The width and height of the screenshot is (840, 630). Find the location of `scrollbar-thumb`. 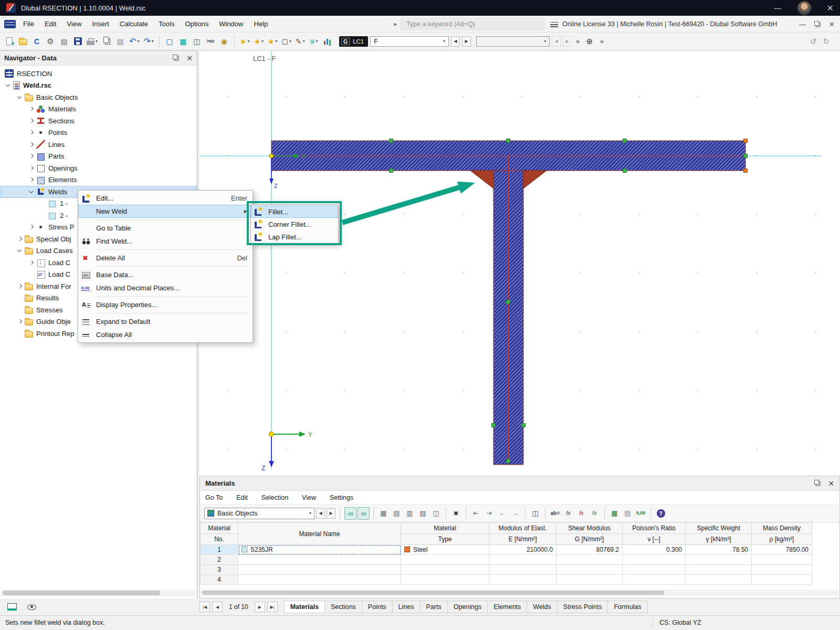

scrollbar-thumb is located at coordinates (81, 593).